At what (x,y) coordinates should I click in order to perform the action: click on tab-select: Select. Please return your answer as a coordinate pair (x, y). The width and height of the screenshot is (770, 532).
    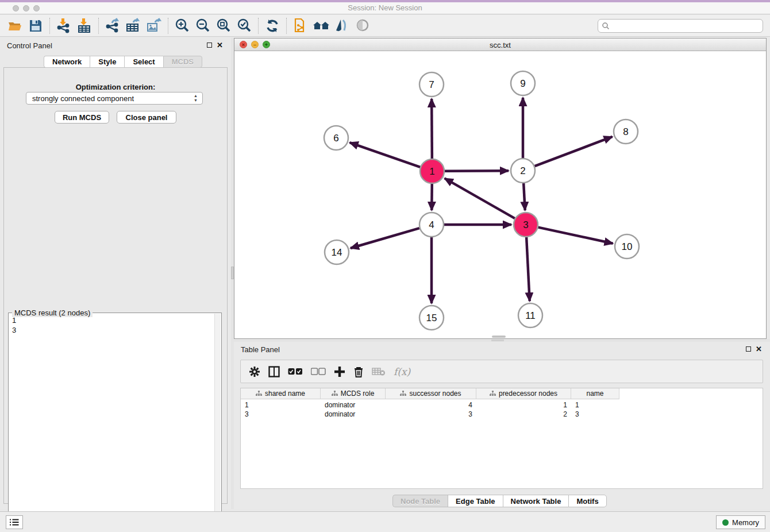
    Looking at the image, I should click on (144, 62).